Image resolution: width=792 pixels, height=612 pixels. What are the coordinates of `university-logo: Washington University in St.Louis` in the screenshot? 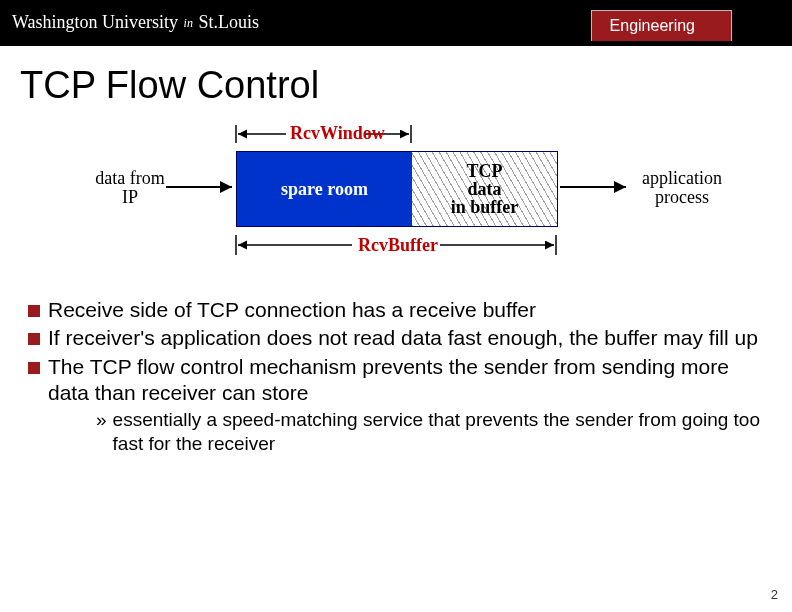 It's located at (136, 22).